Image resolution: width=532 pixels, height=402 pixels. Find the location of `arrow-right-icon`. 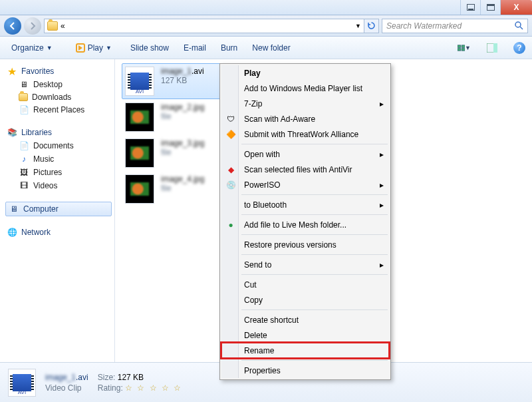

arrow-right-icon is located at coordinates (33, 26).